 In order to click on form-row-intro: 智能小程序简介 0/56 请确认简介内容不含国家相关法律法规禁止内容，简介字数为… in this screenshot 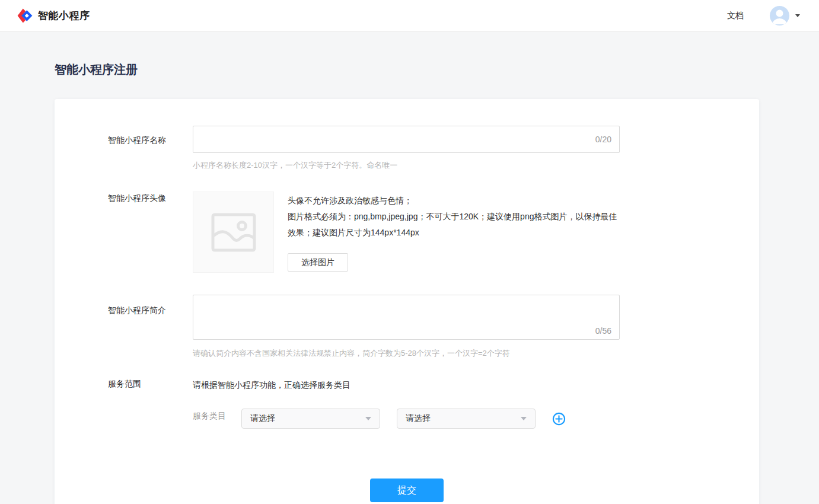, I will do `click(434, 327)`.